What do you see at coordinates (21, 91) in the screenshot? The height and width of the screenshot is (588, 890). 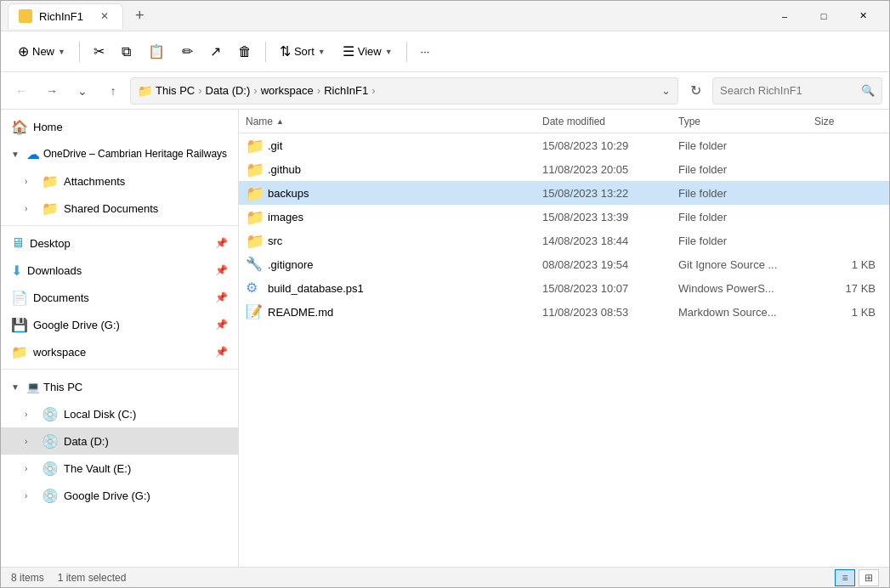 I see `back-button: ←` at bounding box center [21, 91].